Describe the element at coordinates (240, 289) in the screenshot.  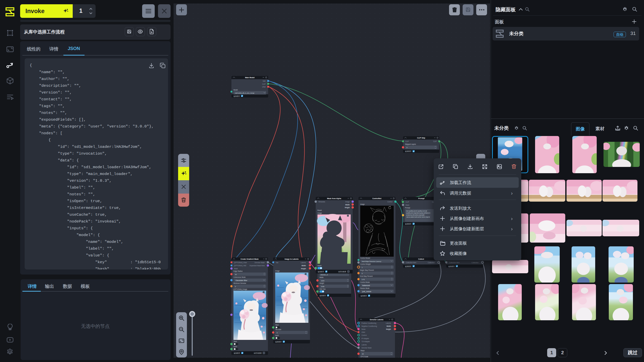
I see `svg-text: [OPTIONAL] Image` at that location.